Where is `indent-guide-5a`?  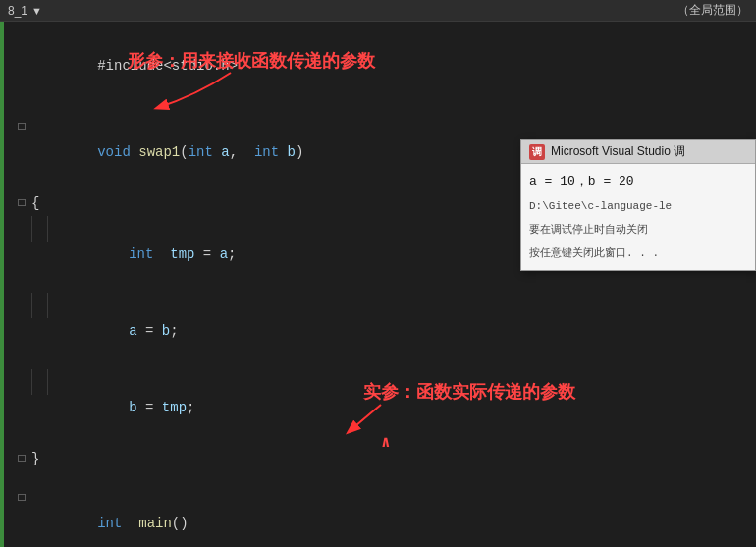
indent-guide-5a is located at coordinates (39, 229).